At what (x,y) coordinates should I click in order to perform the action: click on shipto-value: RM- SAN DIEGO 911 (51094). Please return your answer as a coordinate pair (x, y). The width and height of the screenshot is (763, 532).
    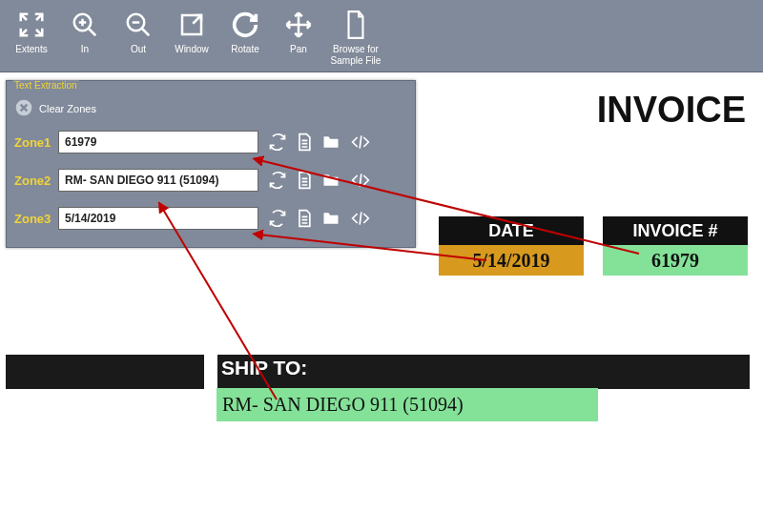
    Looking at the image, I should click on (407, 404).